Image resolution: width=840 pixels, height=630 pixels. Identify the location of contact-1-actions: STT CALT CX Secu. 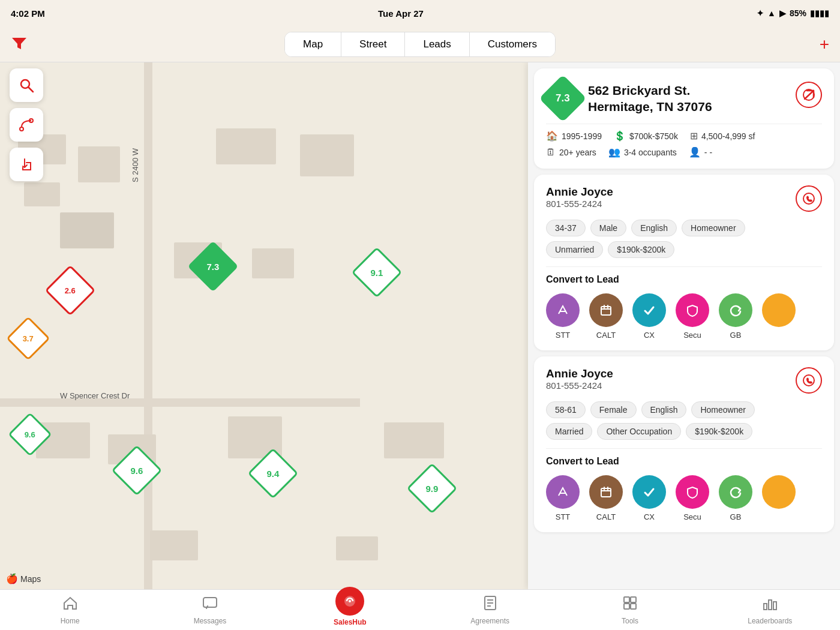
(684, 317).